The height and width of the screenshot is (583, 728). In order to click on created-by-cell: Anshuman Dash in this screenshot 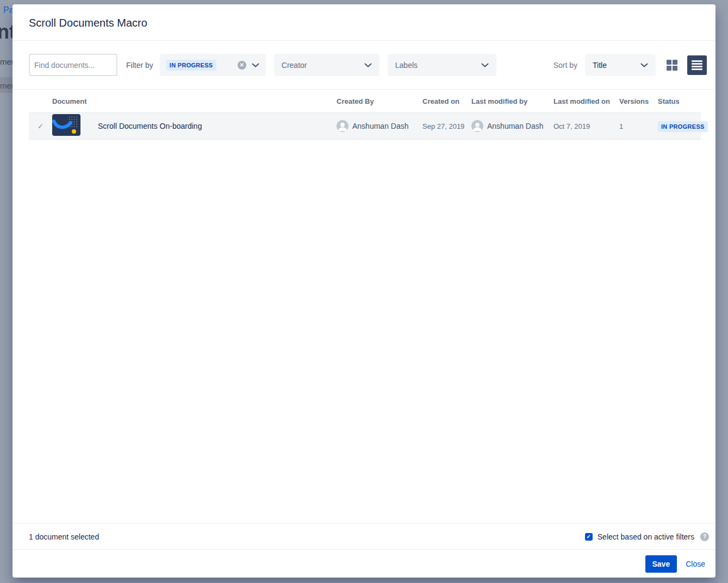, I will do `click(377, 126)`.